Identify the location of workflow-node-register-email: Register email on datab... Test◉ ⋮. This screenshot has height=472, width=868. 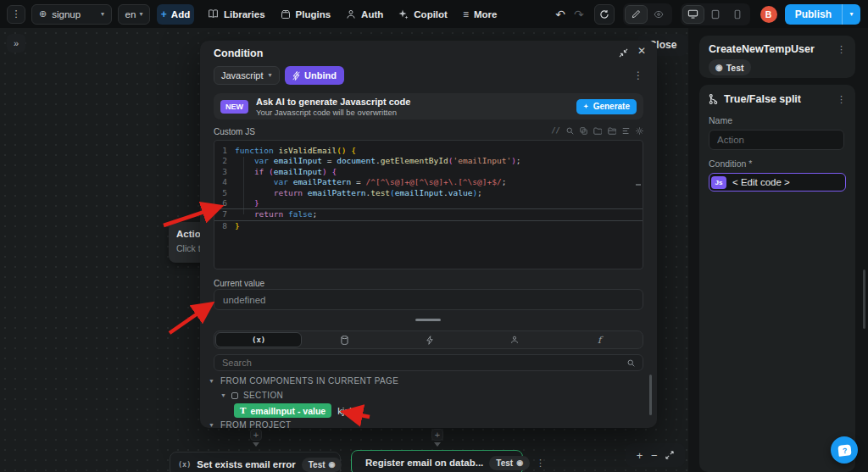
(437, 461).